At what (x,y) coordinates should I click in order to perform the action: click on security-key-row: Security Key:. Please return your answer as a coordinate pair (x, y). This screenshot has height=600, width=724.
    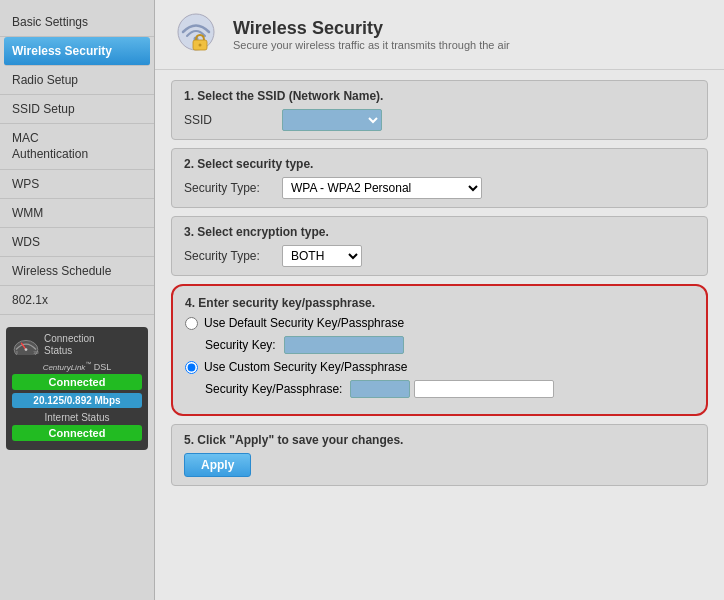
    Looking at the image, I should click on (440, 345).